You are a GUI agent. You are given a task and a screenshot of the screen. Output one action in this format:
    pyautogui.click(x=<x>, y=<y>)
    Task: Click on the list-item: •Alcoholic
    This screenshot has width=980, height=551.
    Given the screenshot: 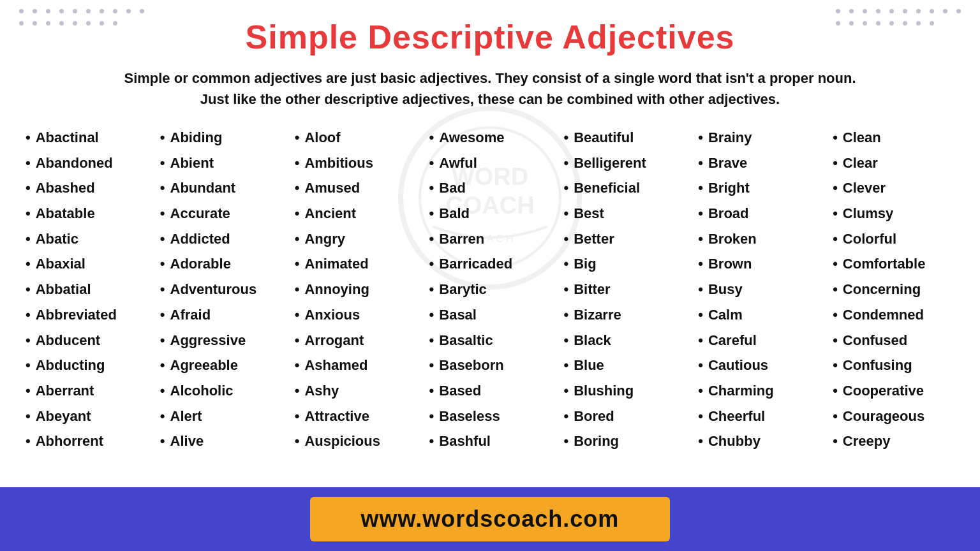 What is the action you would take?
    pyautogui.click(x=221, y=391)
    